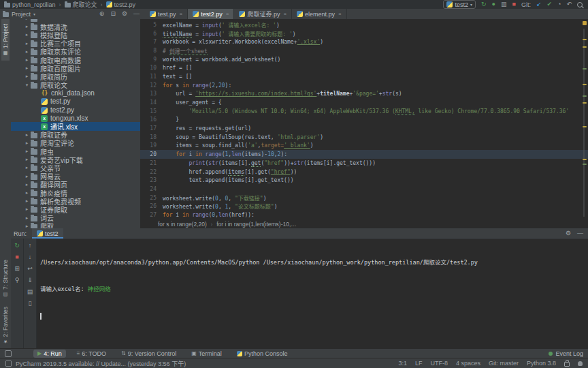 This screenshot has width=588, height=368. What do you see at coordinates (539, 4) in the screenshot?
I see `update-project-icon: ↙` at bounding box center [539, 4].